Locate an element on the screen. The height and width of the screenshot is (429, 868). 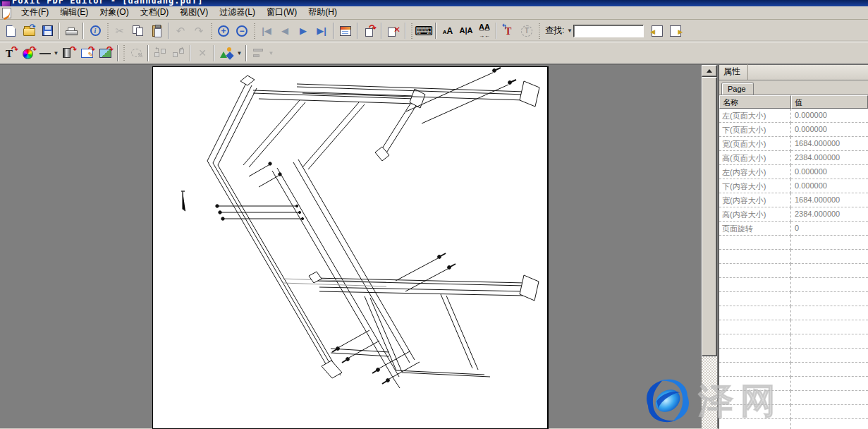
menu-view: 视图(V) is located at coordinates (194, 13).